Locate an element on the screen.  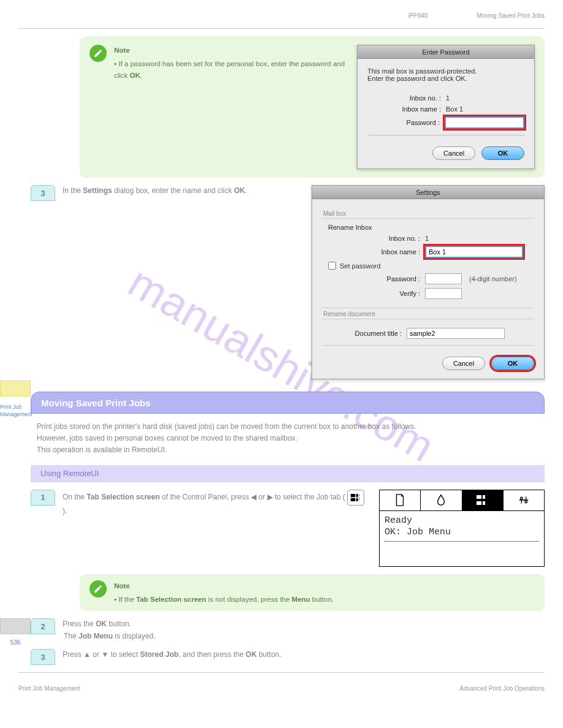
four-digit-hint: (4-digit number) is located at coordinates (493, 279).